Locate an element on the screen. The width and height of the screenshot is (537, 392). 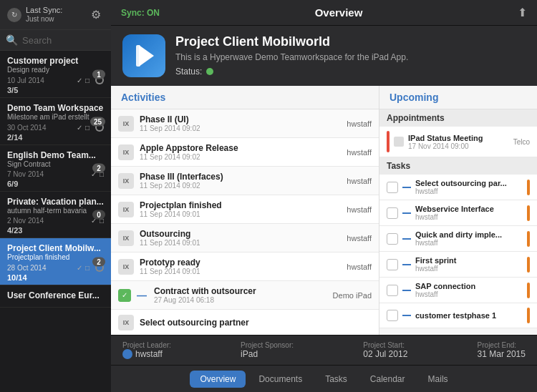
task-user: hwstaff is located at coordinates (469, 269).